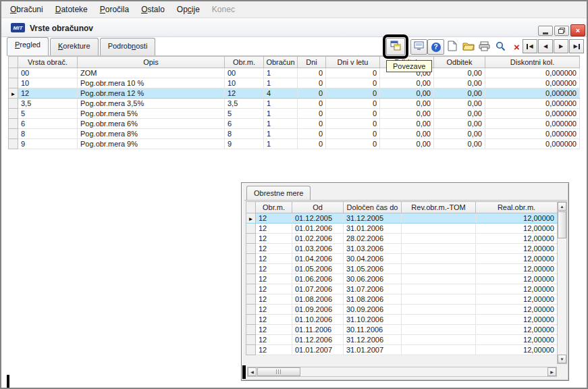 The width and height of the screenshot is (588, 389). I want to click on table-cell: 4, so click(281, 93).